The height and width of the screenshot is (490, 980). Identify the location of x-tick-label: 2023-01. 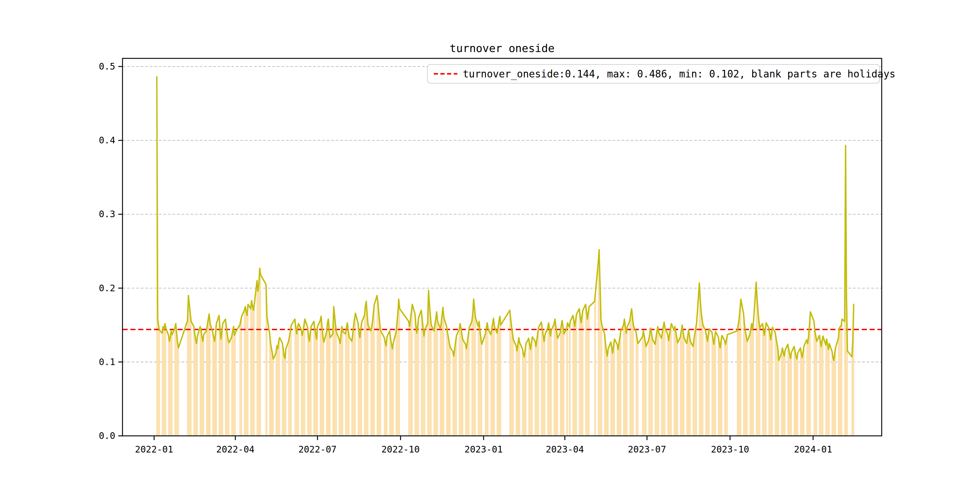
(484, 449).